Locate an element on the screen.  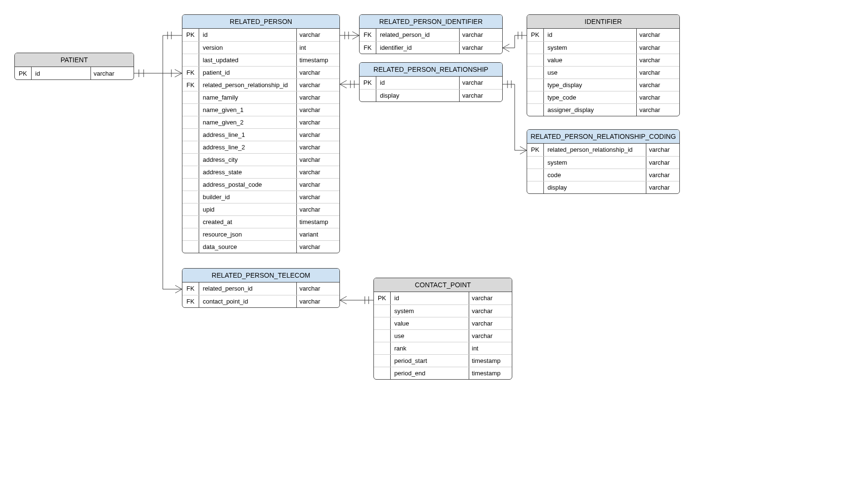
column-name: assigner_display is located at coordinates (590, 110).